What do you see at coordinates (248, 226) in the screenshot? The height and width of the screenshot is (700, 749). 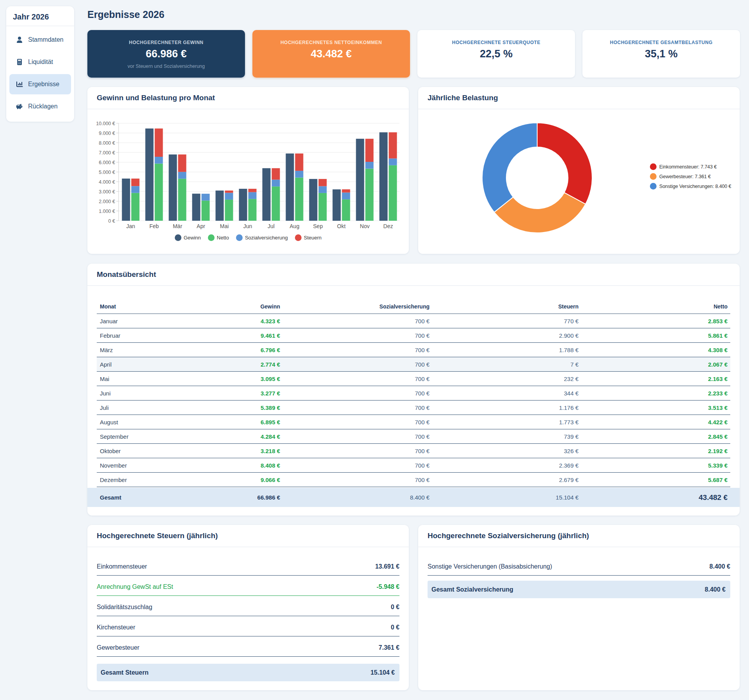 I see `svg-text: Jun` at bounding box center [248, 226].